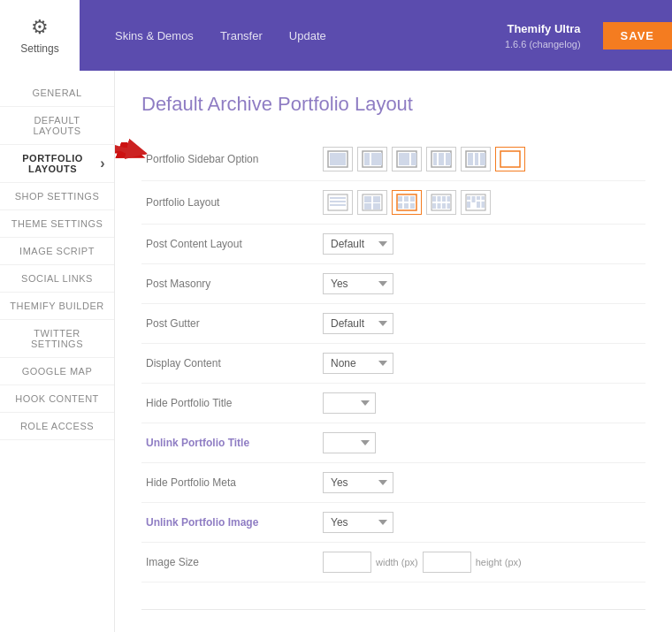 The width and height of the screenshot is (672, 632). I want to click on sidebar-item-image-script: IMAGE SCRIPT, so click(57, 251).